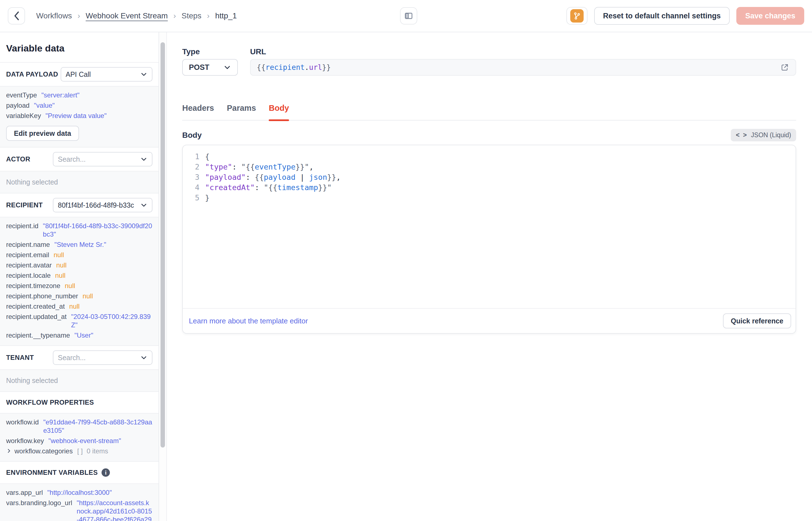 Image resolution: width=812 pixels, height=521 pixels. Describe the element at coordinates (84, 336) in the screenshot. I see `kv-value: "User"` at that location.